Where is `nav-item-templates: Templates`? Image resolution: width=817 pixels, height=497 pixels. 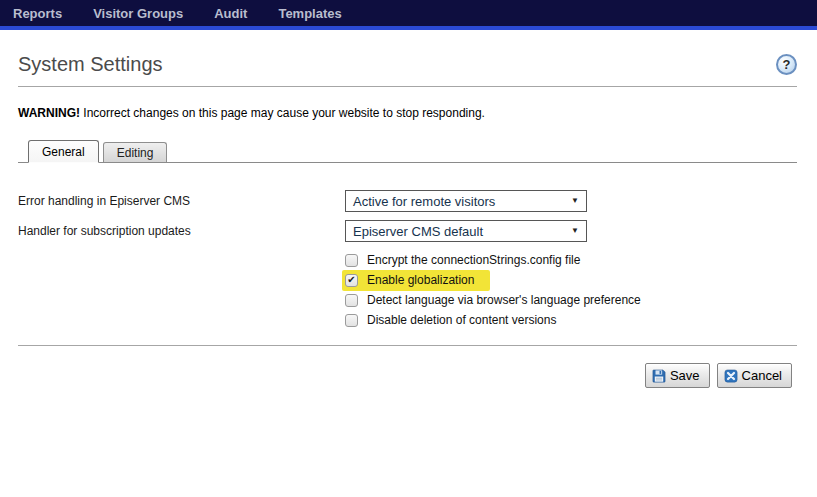
nav-item-templates: Templates is located at coordinates (310, 14).